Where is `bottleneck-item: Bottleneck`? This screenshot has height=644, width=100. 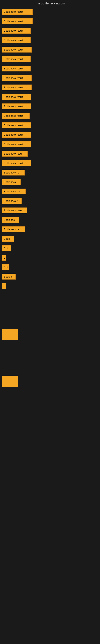 bottleneck-item: Bottleneck is located at coordinates (11, 182).